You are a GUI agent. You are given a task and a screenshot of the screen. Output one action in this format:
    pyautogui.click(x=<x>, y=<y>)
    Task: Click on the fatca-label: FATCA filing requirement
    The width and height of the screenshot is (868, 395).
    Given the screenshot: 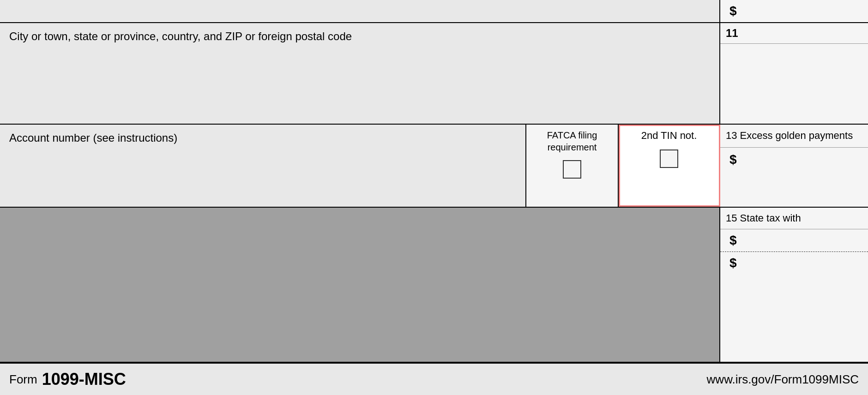 What is the action you would take?
    pyautogui.click(x=572, y=141)
    